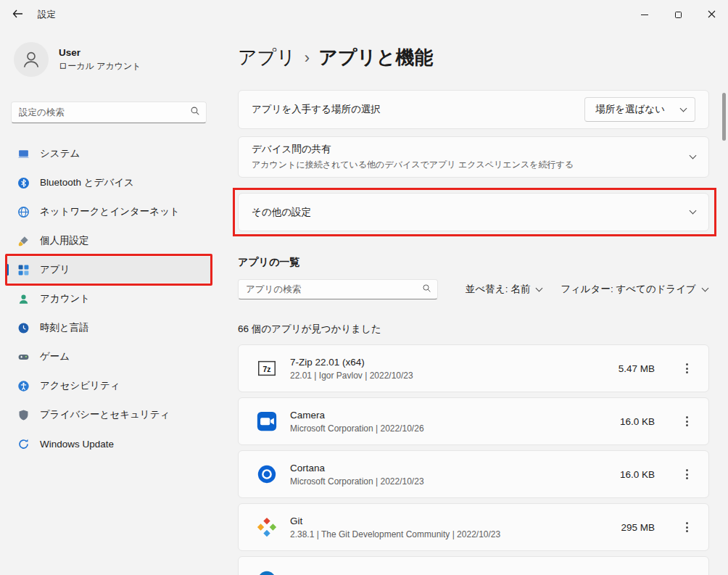 The image size is (728, 575). I want to click on sidebar-item-network: ネットワークとインターネット, so click(109, 212).